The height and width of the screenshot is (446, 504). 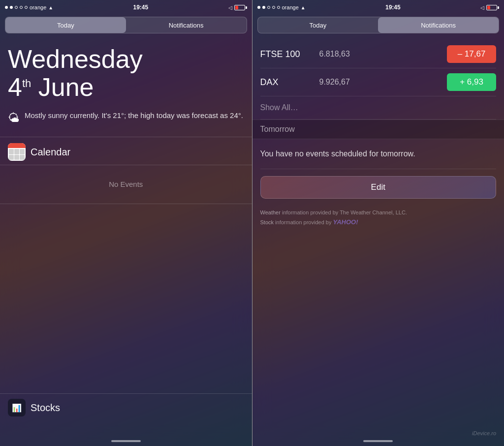 I want to click on r-tab-notifications: Notifications, so click(x=438, y=25).